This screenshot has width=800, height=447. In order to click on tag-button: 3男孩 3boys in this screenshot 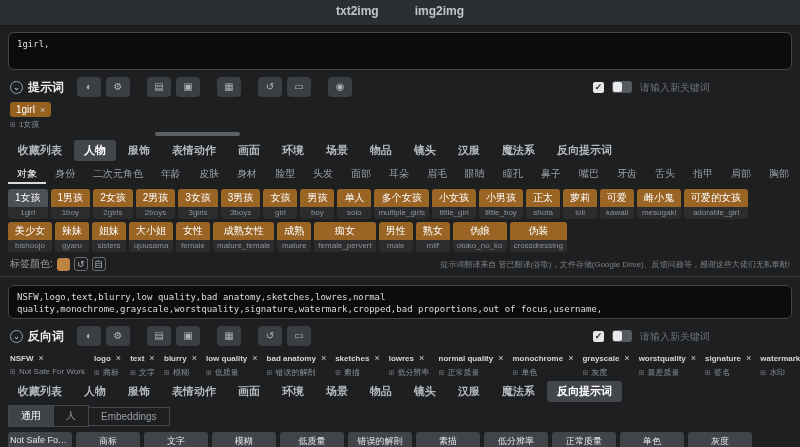, I will do `click(241, 204)`.